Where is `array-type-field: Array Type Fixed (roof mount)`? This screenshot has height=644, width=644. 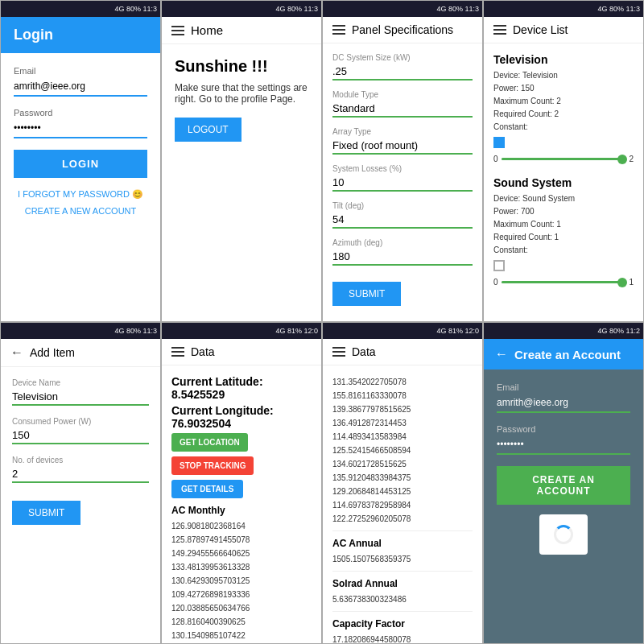
array-type-field: Array Type Fixed (roof mount) is located at coordinates (402, 141).